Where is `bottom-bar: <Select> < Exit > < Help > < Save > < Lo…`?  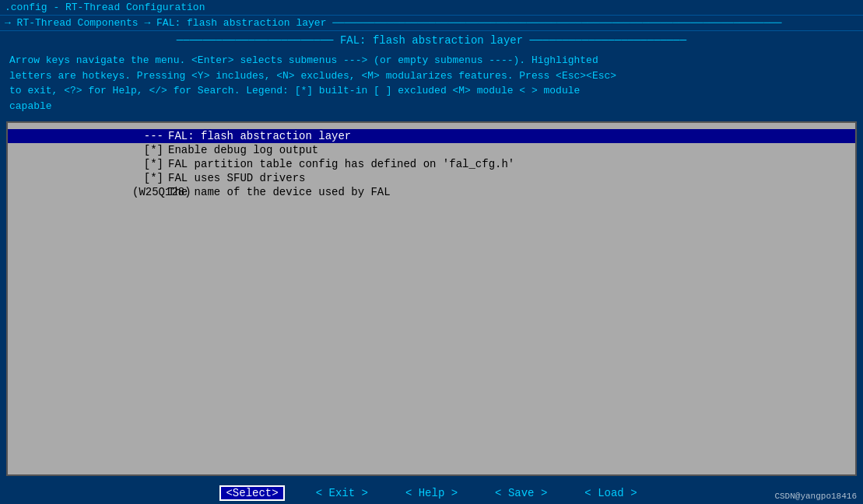
bottom-bar: <Select> < Exit > < Help > < Save > < Lo… is located at coordinates (431, 492).